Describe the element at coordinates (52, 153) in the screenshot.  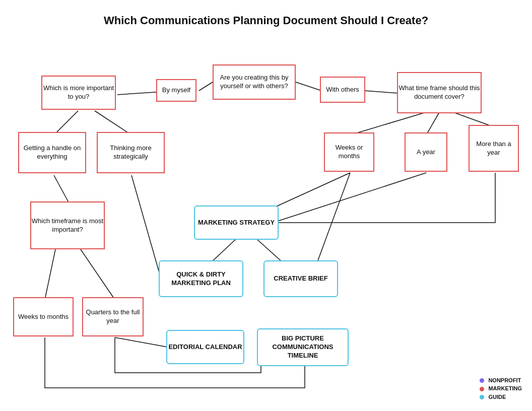
I see `getting-handle-box: Getting a handle on everything` at that location.